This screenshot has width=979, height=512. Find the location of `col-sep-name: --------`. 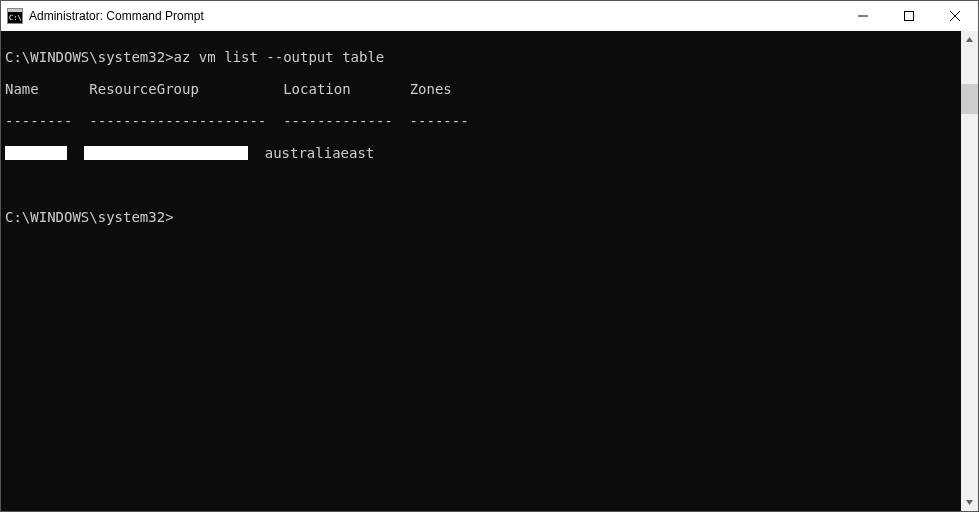

col-sep-name: -------- is located at coordinates (38, 121).